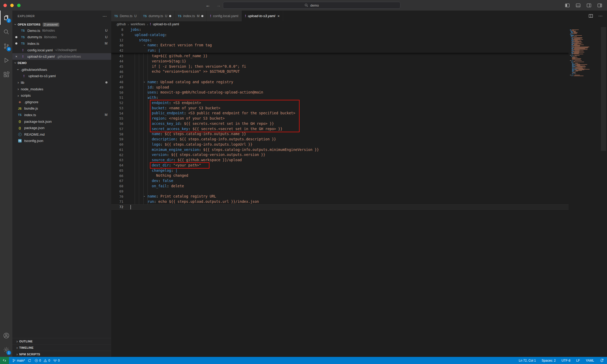  I want to click on activity-bar-item-search, so click(6, 32).